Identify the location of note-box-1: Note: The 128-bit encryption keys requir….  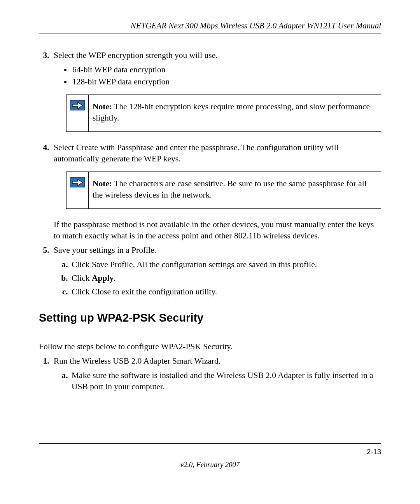
(224, 113).